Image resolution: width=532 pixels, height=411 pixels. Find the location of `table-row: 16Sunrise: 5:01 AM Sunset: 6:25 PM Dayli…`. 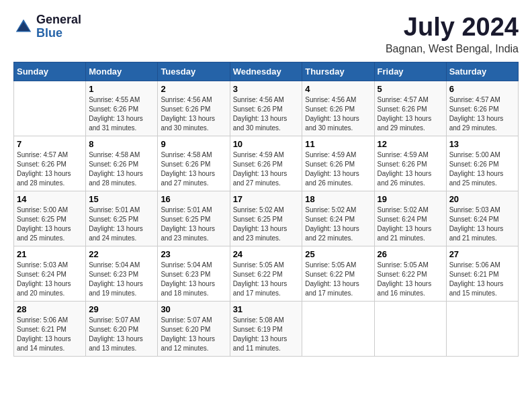

table-row: 16Sunrise: 5:01 AM Sunset: 6:25 PM Dayli… is located at coordinates (193, 218).